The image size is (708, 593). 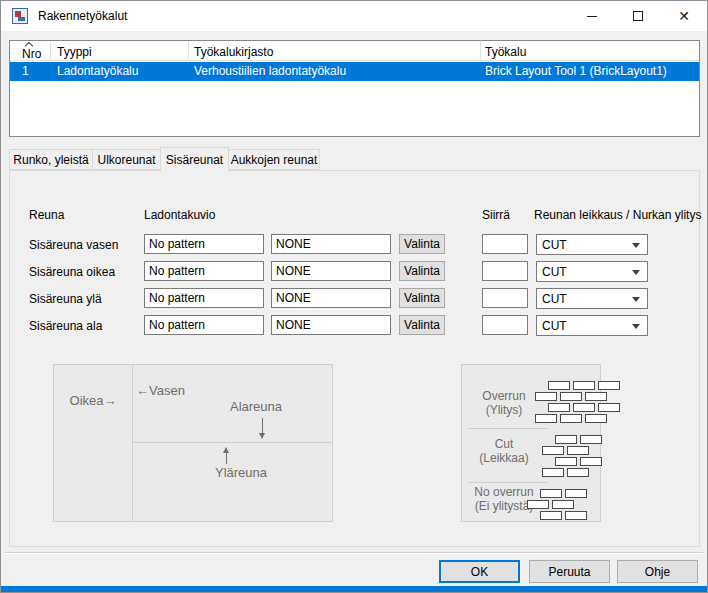 What do you see at coordinates (592, 16) in the screenshot?
I see `minimize-button` at bounding box center [592, 16].